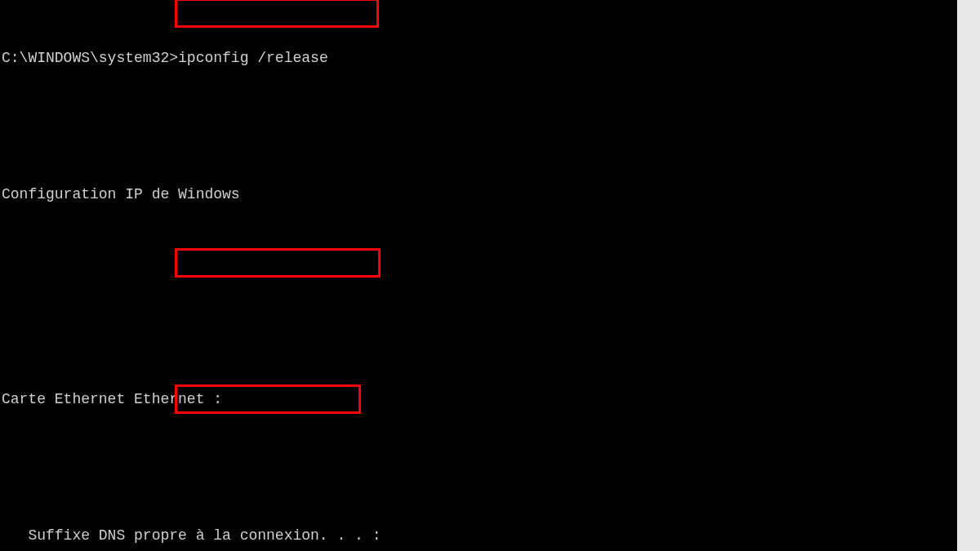 This screenshot has height=551, width=980. Describe the element at coordinates (479, 400) in the screenshot. I see `output-ethernet-header-1: Carte Ethernet Ethernet :` at that location.